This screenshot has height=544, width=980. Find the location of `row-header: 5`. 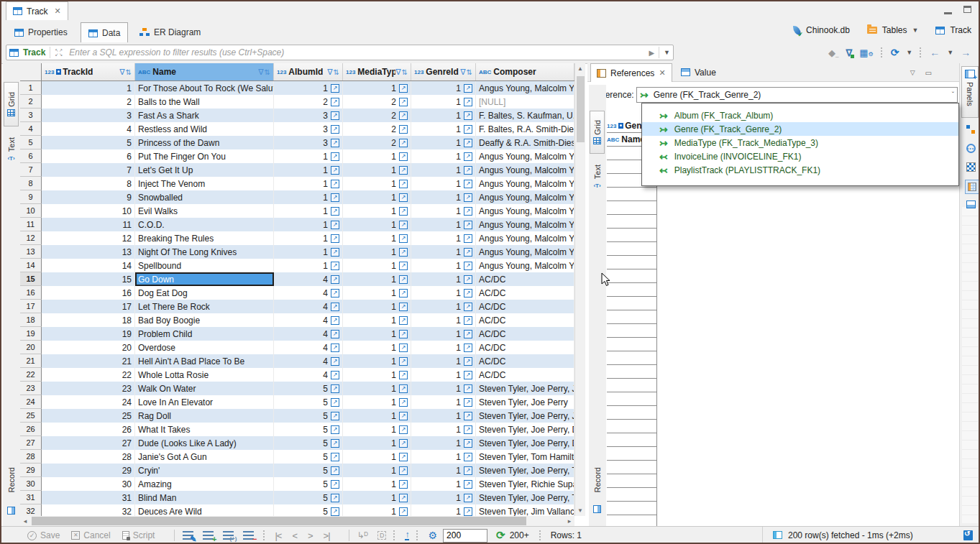

row-header: 5 is located at coordinates (31, 142).